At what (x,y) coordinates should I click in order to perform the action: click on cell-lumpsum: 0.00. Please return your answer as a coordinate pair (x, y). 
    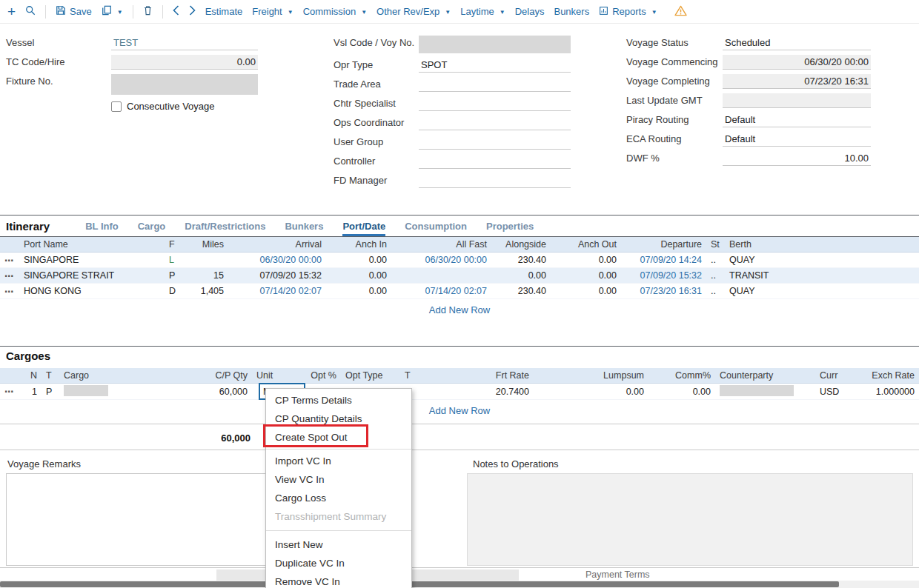
    Looking at the image, I should click on (591, 392).